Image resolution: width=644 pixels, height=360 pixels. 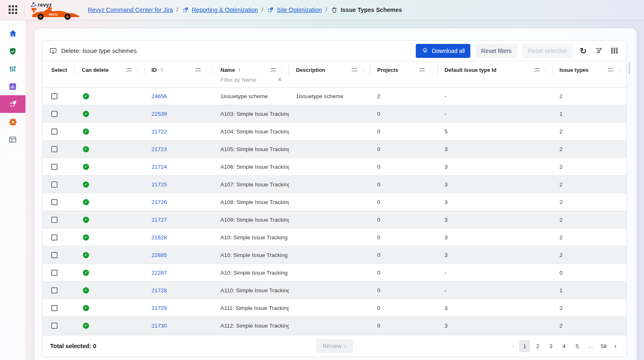 What do you see at coordinates (496, 51) in the screenshot?
I see `reset-filters-button: Reset filters` at bounding box center [496, 51].